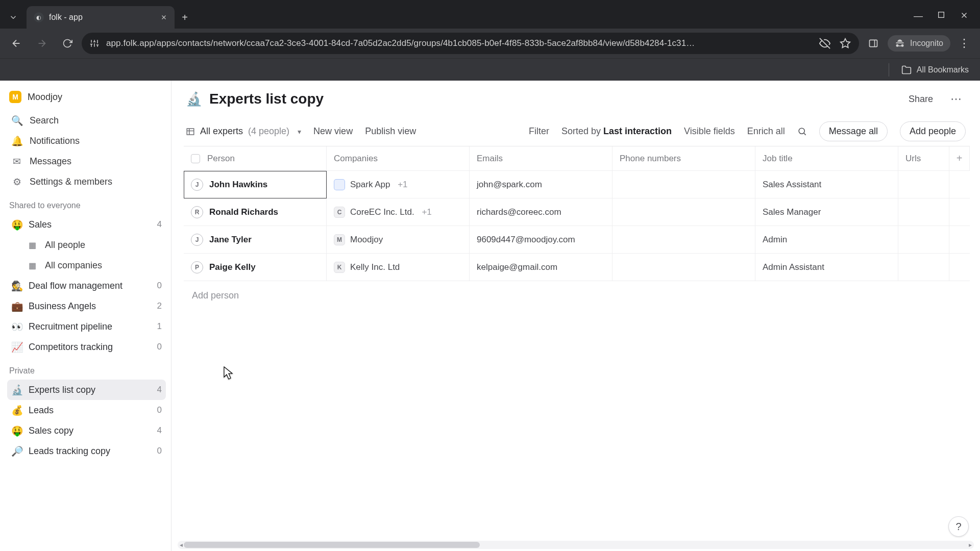 The width and height of the screenshot is (980, 551). What do you see at coordinates (541, 267) in the screenshot?
I see `cell-email: kelpaige@gmail.com` at bounding box center [541, 267].